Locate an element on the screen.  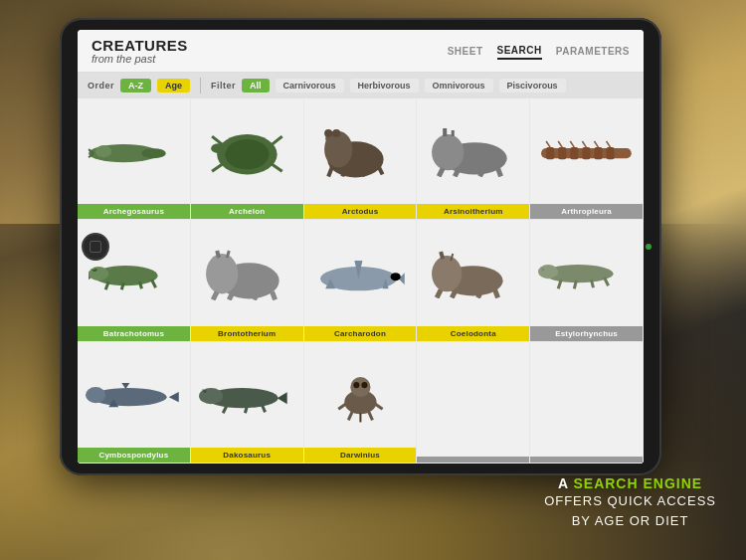
creature-cell: Archelon is located at coordinates (248, 159).